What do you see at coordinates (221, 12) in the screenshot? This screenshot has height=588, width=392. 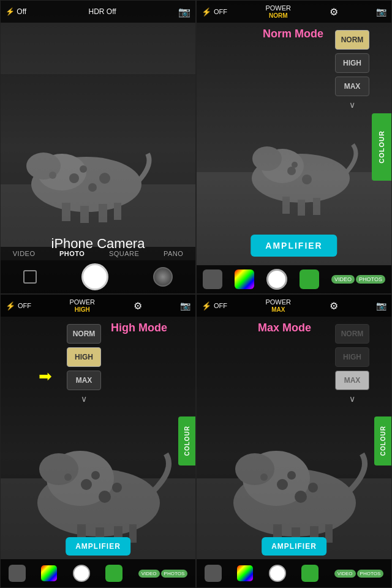 I see `q2-off-label: OFF` at bounding box center [221, 12].